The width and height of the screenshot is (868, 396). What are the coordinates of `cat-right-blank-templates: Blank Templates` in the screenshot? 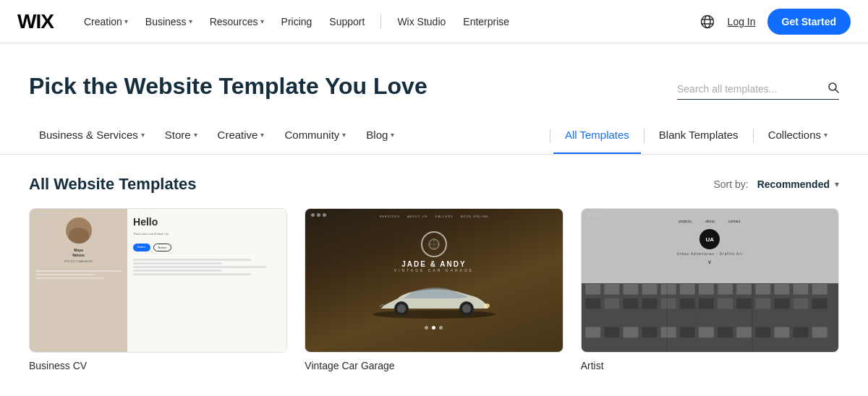 It's located at (699, 136).